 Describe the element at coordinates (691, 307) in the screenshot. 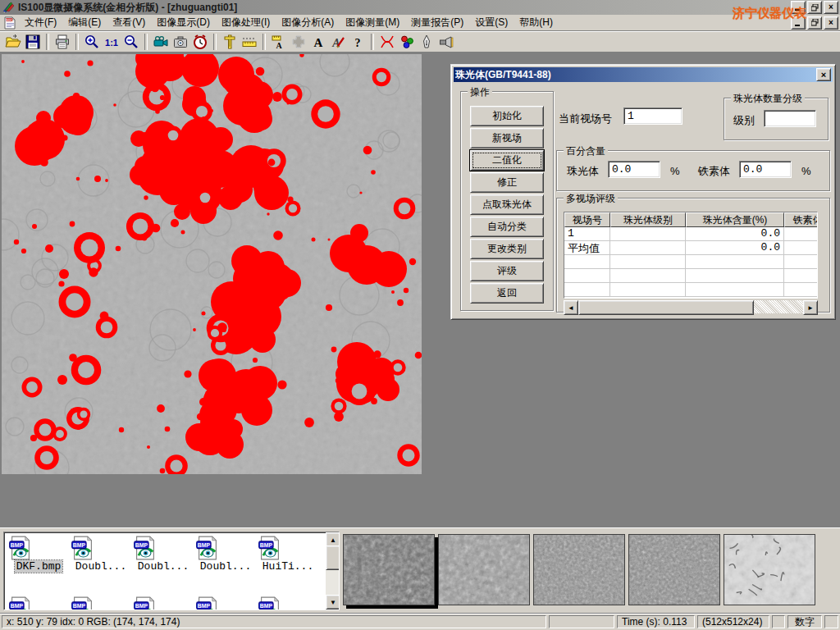

I see `table-hscrollbar: ◄ ►` at that location.